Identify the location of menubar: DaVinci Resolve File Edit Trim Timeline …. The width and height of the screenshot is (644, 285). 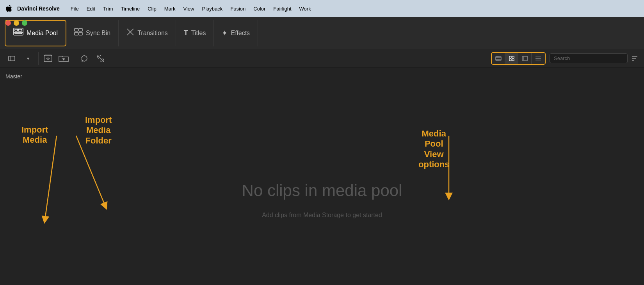
(322, 9).